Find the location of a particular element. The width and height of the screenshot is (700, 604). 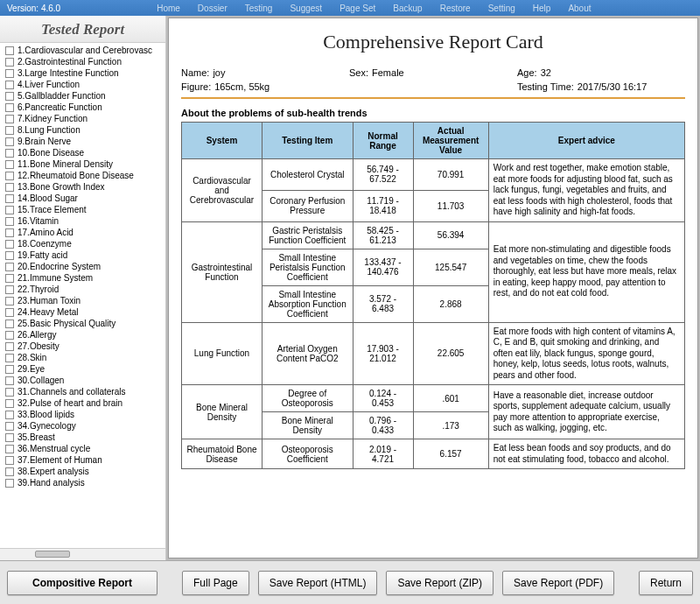

advice-cell: Eat less bean foods and soy products, an… is located at coordinates (586, 454).